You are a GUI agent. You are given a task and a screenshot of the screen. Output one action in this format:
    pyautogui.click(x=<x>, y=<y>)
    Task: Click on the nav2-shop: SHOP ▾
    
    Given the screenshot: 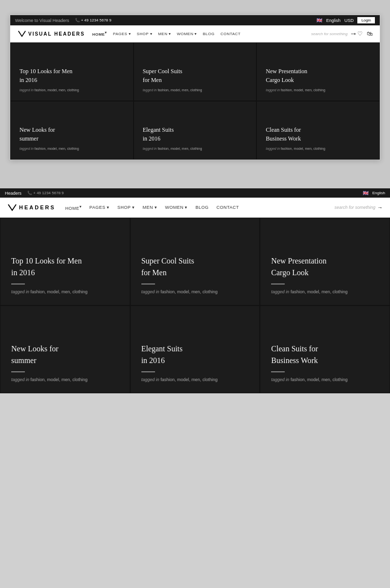 What is the action you would take?
    pyautogui.click(x=126, y=207)
    